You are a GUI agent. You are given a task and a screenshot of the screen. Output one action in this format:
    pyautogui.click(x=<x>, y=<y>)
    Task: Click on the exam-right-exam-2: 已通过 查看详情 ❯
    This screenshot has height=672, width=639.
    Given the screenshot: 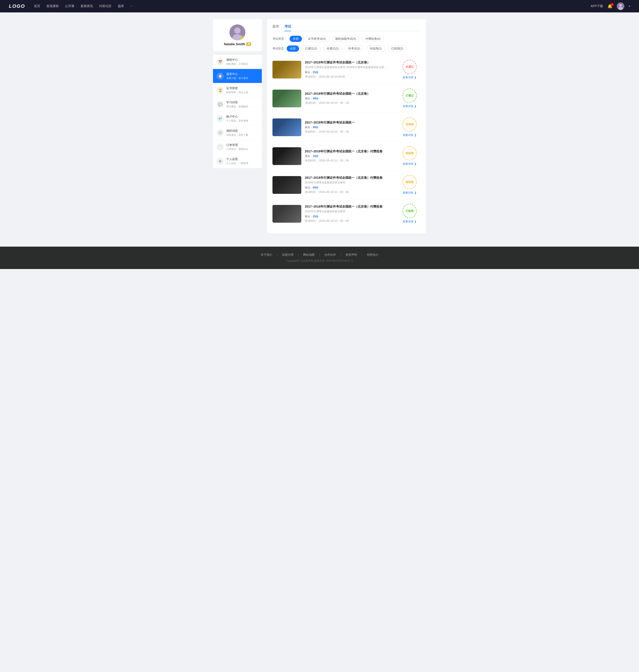 What is the action you would take?
    pyautogui.click(x=409, y=98)
    